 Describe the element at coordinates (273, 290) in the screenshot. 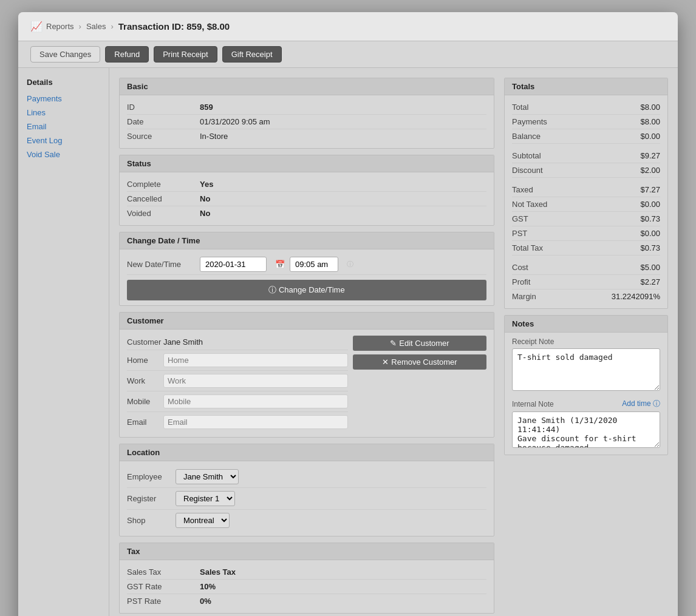

I see `info-circle-icon: ⓘ` at that location.